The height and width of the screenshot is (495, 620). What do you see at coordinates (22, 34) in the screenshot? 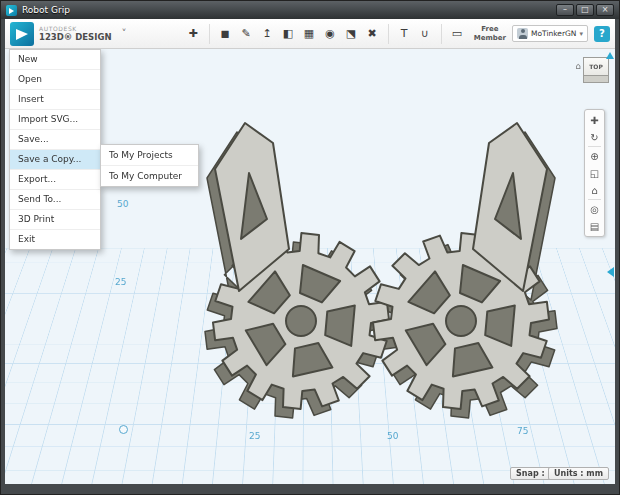
I see `app-menu-logo` at bounding box center [22, 34].